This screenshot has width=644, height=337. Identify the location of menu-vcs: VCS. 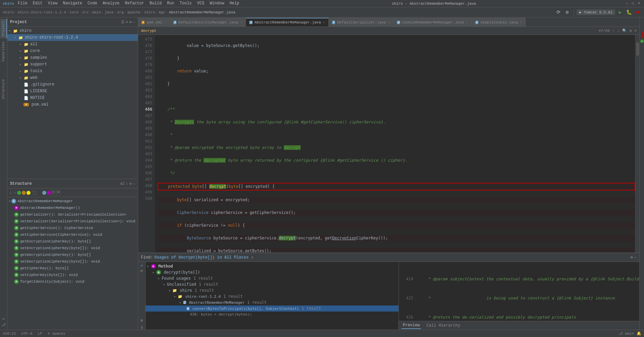
(201, 3).